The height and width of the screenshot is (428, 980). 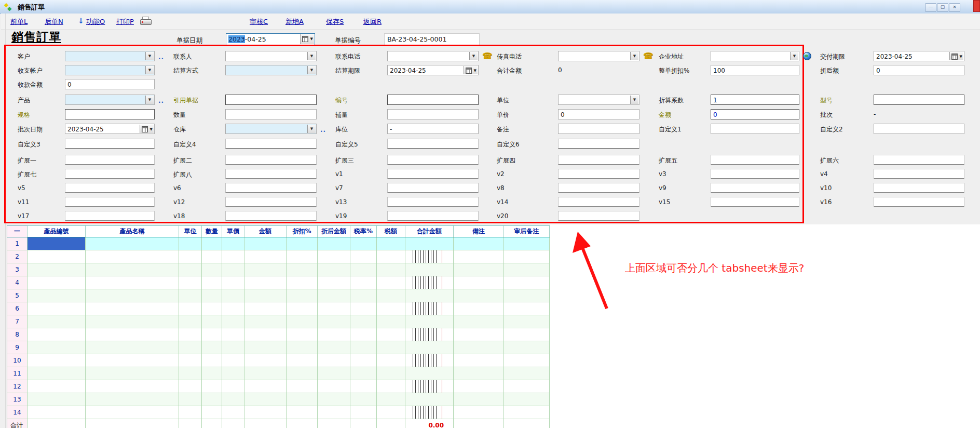 I want to click on row-number-cell: 3, so click(x=18, y=270).